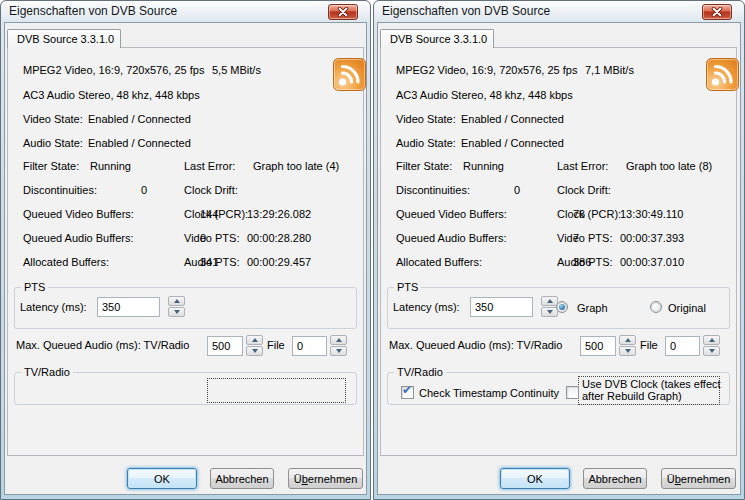 The height and width of the screenshot is (500, 745). Describe the element at coordinates (176, 307) in the screenshot. I see `latency-spinner` at that location.